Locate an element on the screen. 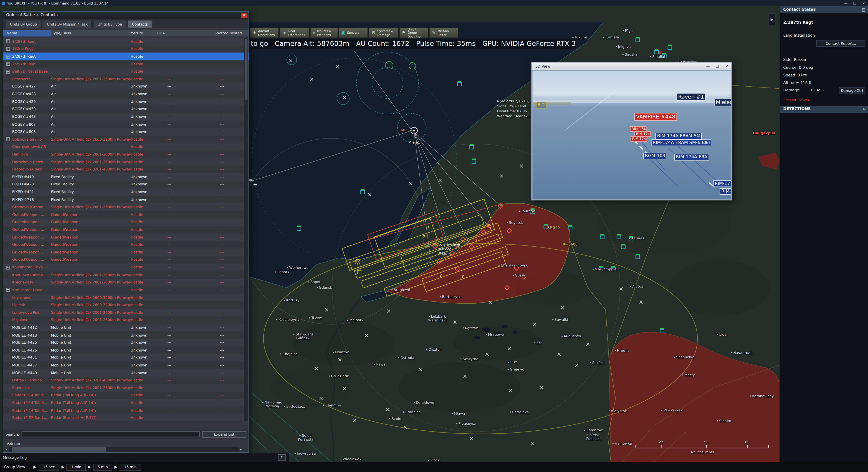 This screenshot has height=472, width=868. table-row: MigalovoSingle-Unit Airfield (1x 2001-26… is located at coordinates (126, 320).